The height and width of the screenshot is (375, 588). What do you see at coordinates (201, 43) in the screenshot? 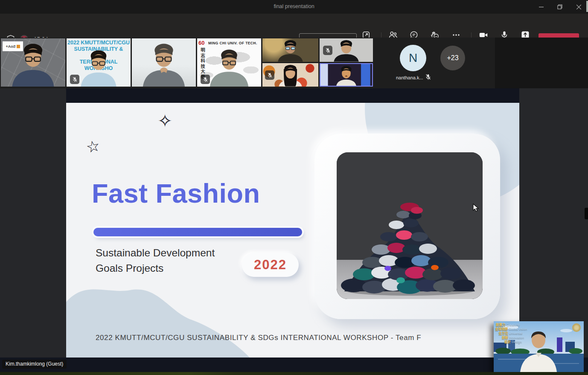
I see `mcut-60-logo: 60` at bounding box center [201, 43].